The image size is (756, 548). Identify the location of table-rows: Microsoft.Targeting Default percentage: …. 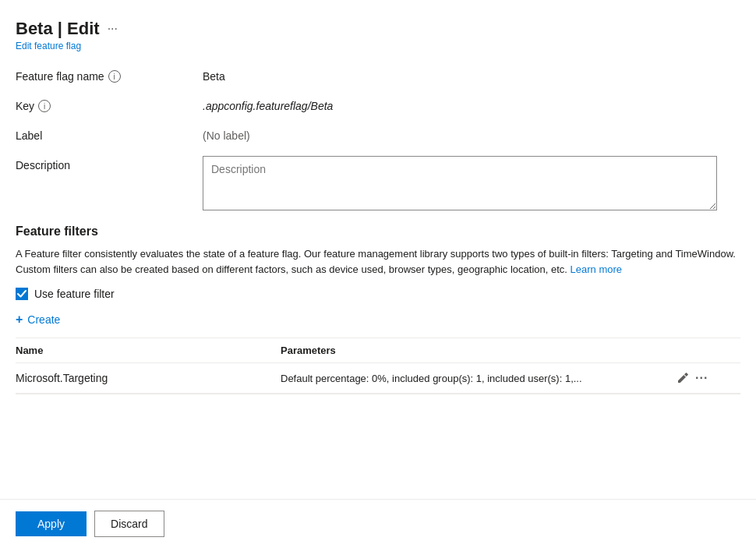
(378, 379).